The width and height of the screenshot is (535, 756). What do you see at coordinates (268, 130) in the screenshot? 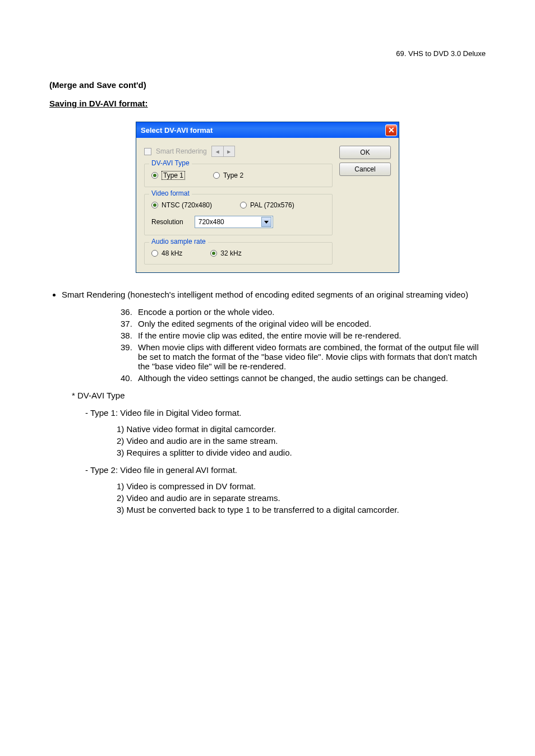
I see `dialog-titlebar: Select DV-AVI format ✕` at bounding box center [268, 130].